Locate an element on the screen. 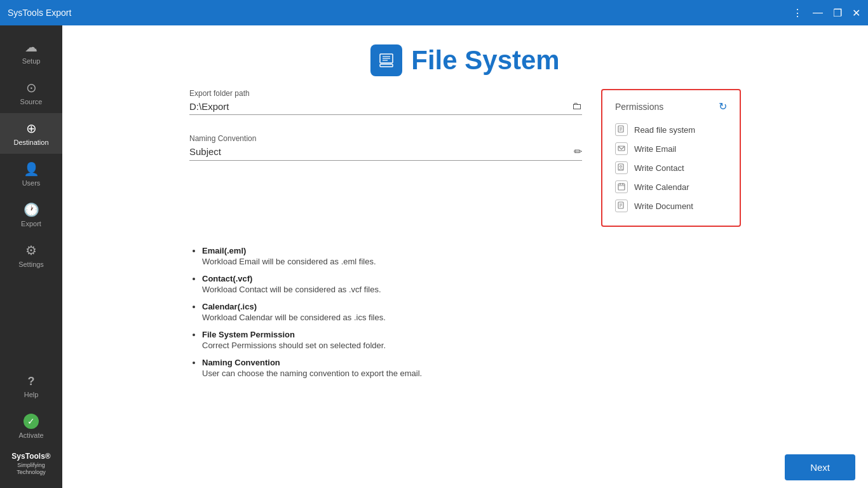 The width and height of the screenshot is (868, 488). permissions-header: Permissions ↻ is located at coordinates (671, 107).